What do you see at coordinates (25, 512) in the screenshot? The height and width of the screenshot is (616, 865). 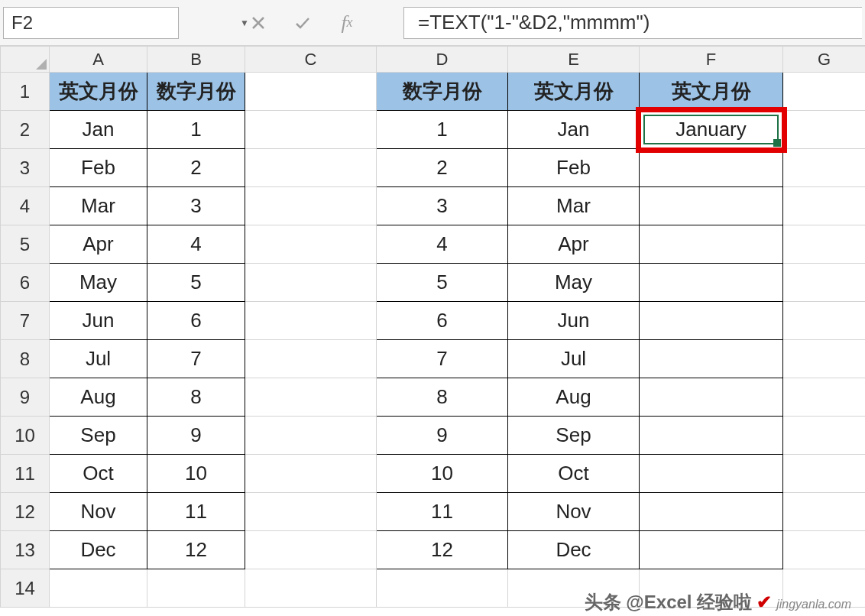 I see `row-header-12: 12` at bounding box center [25, 512].